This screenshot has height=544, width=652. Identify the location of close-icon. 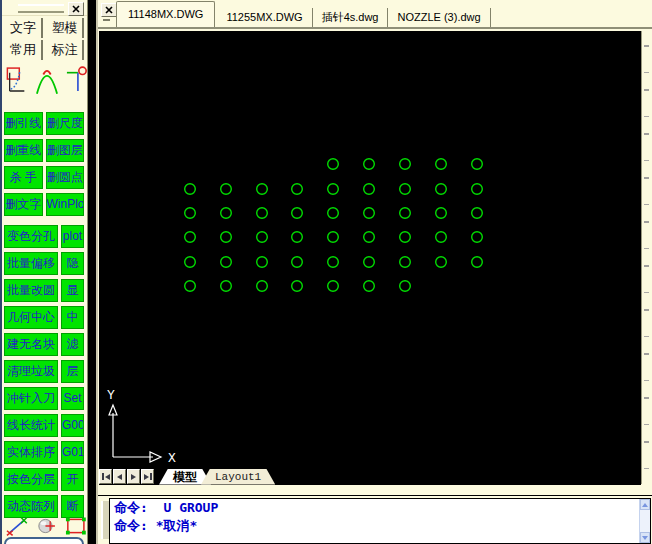
(109, 10).